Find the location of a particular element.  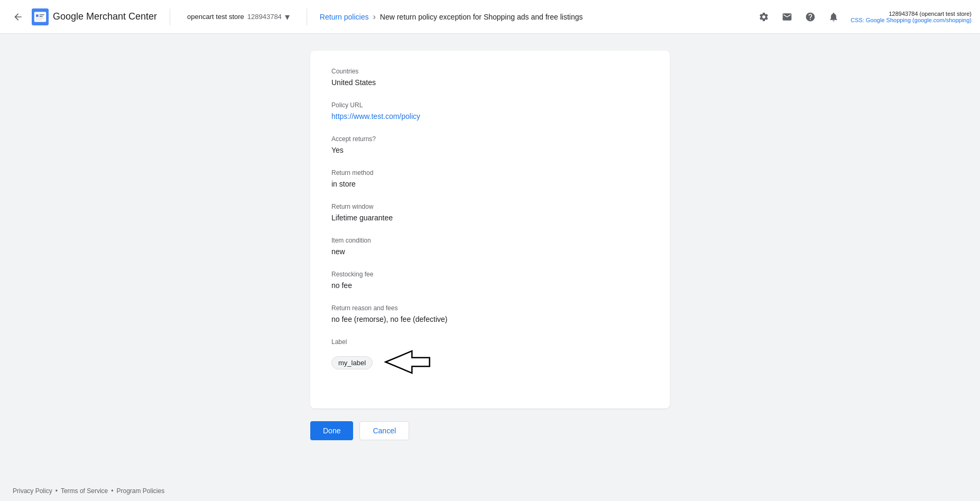

field-policy-url: Policy URL https://www.test.com/policy is located at coordinates (490, 111).